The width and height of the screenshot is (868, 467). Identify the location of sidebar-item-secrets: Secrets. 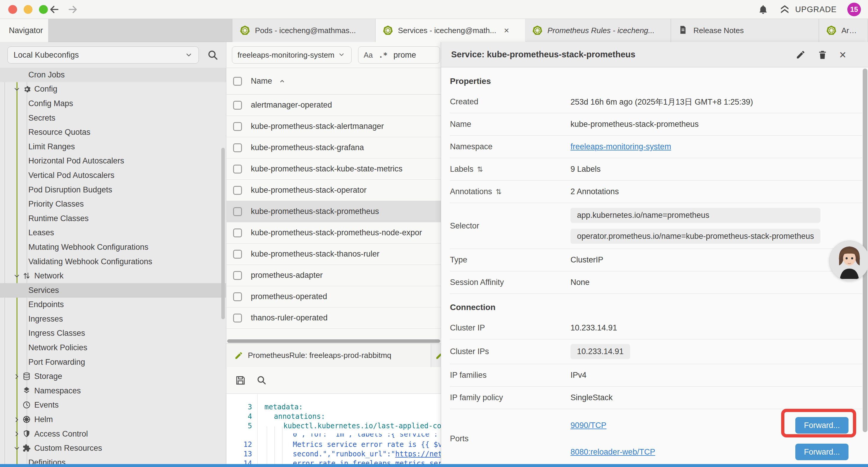
(113, 118).